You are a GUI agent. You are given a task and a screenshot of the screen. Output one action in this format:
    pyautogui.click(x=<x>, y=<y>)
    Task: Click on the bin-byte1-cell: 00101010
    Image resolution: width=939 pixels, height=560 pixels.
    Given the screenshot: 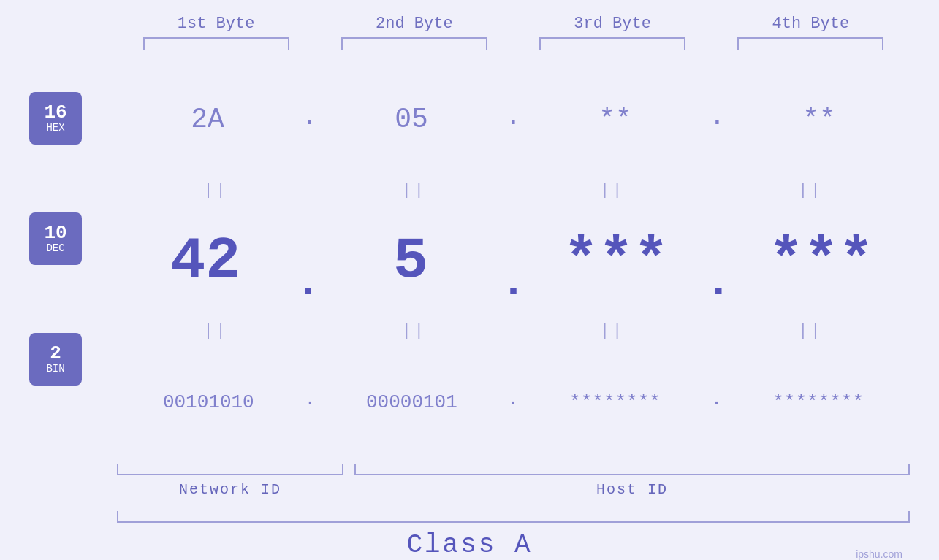 What is the action you would take?
    pyautogui.click(x=208, y=402)
    